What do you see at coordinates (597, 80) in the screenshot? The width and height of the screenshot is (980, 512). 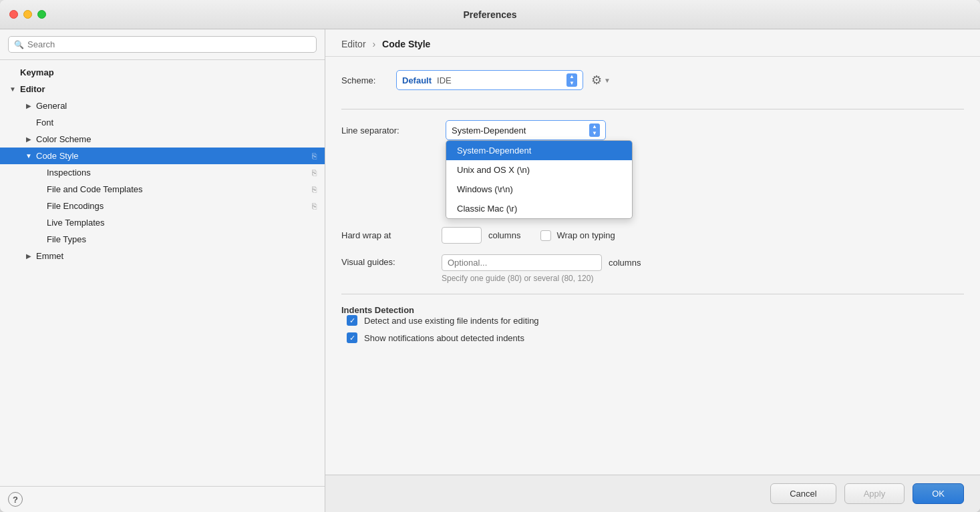 I see `gear-icon: ⚙` at bounding box center [597, 80].